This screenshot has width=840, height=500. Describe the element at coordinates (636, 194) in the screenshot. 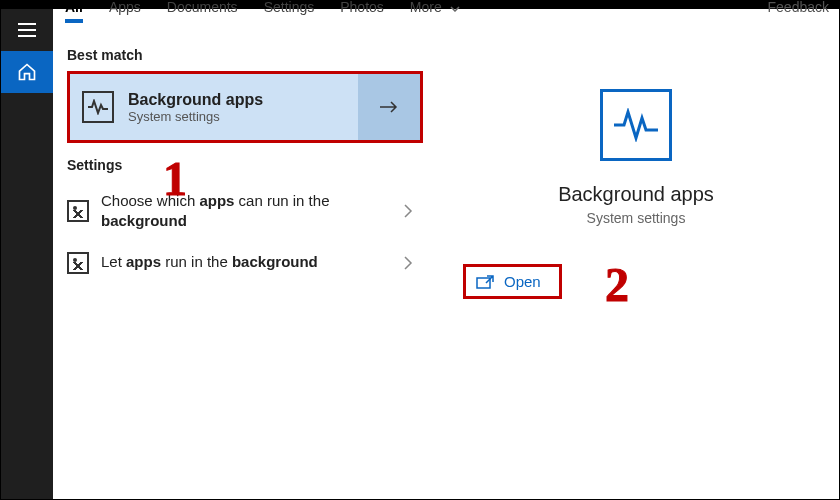

I see `detail-title: Background apps` at that location.